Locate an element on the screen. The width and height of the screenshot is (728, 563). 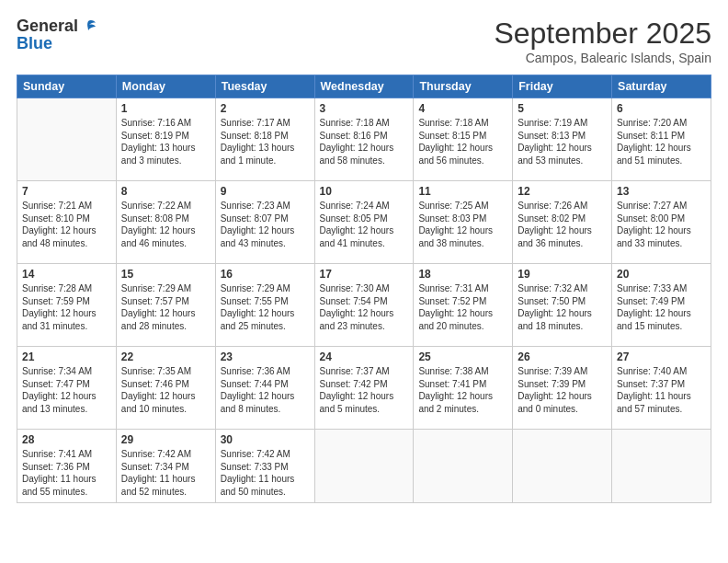
cell-info: Sunset: 8:00 PM is located at coordinates (662, 219).